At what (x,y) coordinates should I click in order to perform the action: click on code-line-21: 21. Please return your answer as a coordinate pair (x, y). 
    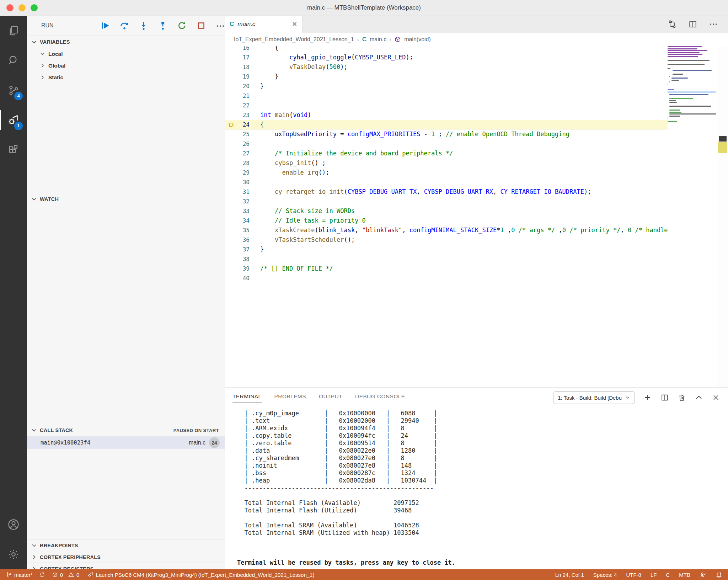
    Looking at the image, I should click on (476, 96).